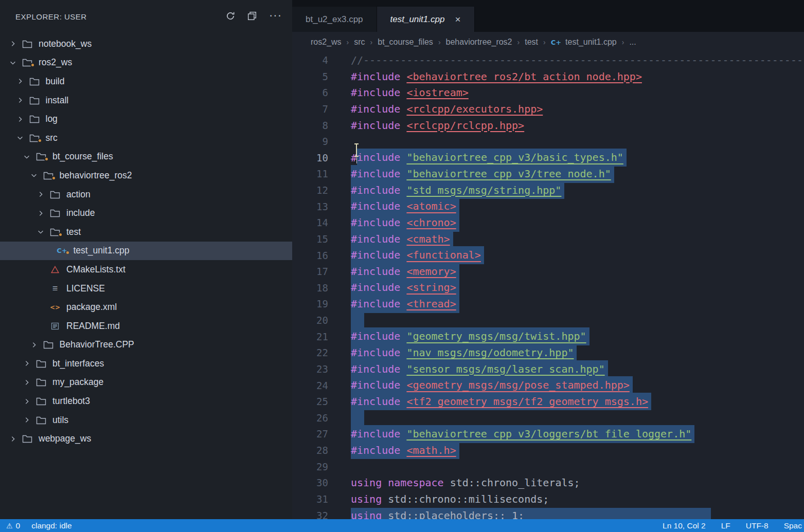  What do you see at coordinates (548, 321) in the screenshot?
I see `code-line-20: 20` at bounding box center [548, 321].